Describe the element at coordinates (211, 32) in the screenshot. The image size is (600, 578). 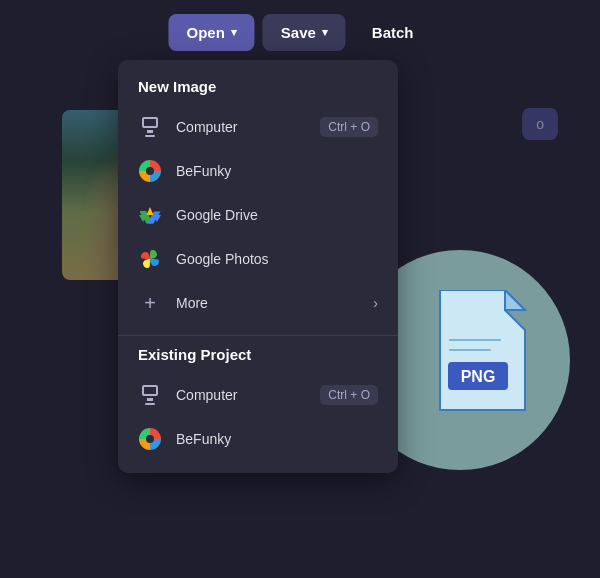
I see `open-button: Open ▾` at that location.